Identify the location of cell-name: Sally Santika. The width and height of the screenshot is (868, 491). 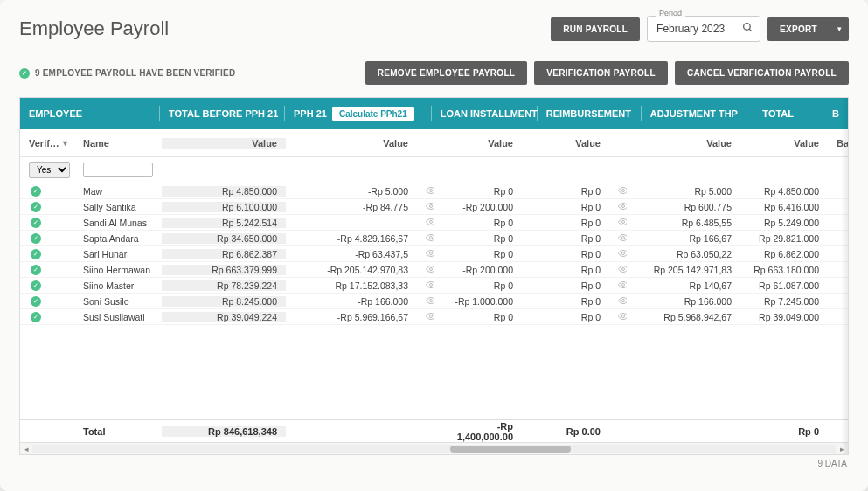
(118, 207).